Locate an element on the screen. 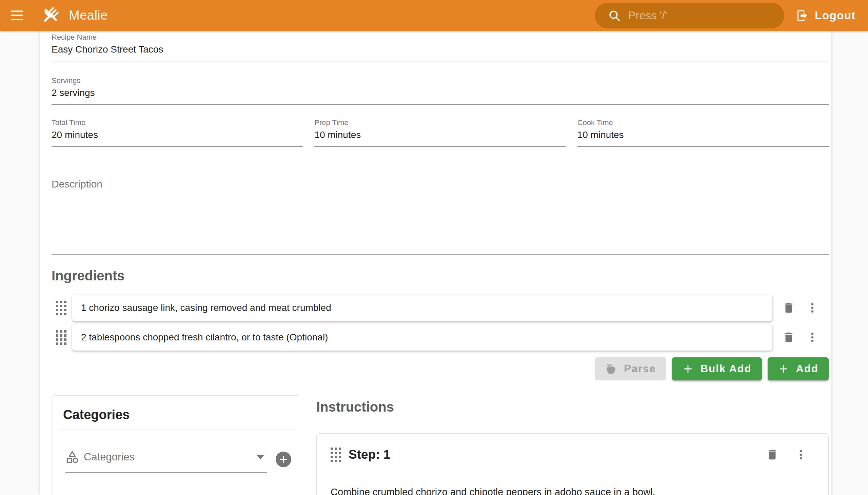 The width and height of the screenshot is (868, 495). add-category-button is located at coordinates (284, 459).